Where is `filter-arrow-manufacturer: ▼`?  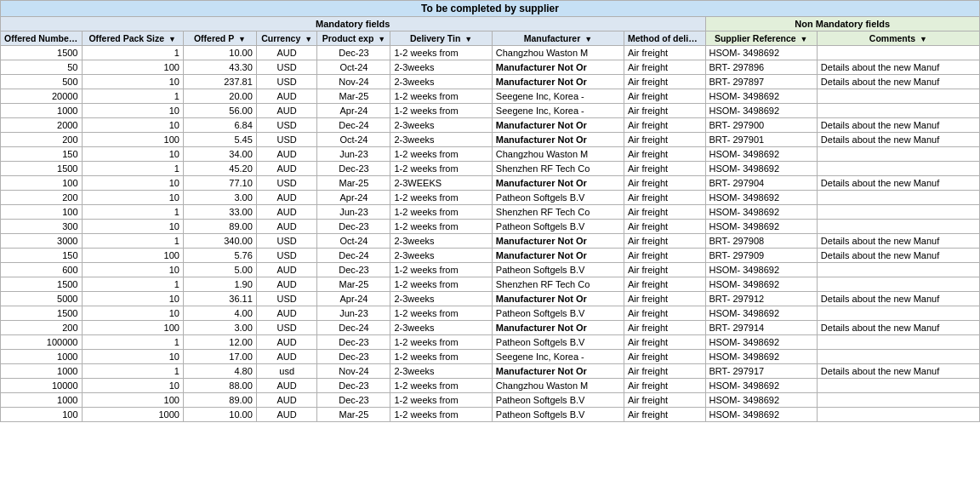 filter-arrow-manufacturer: ▼ is located at coordinates (589, 39).